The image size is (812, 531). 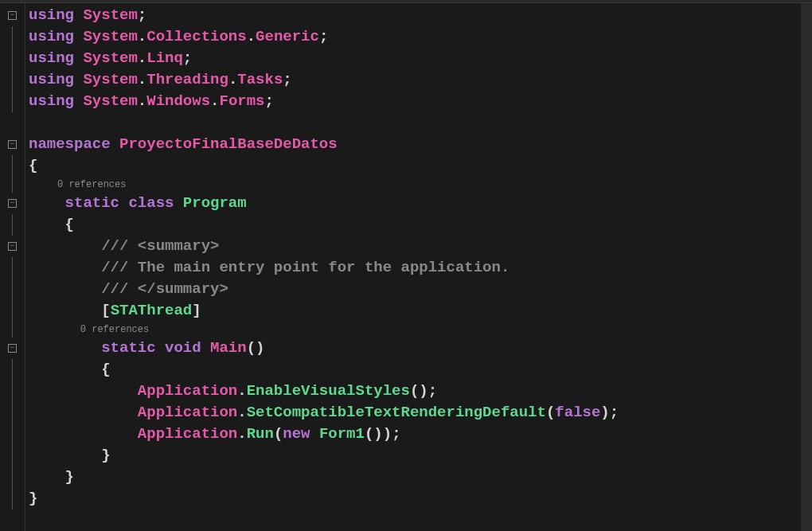 What do you see at coordinates (415, 145) in the screenshot?
I see `code-line: namespace ProyectoFinalBaseDeDatos` at bounding box center [415, 145].